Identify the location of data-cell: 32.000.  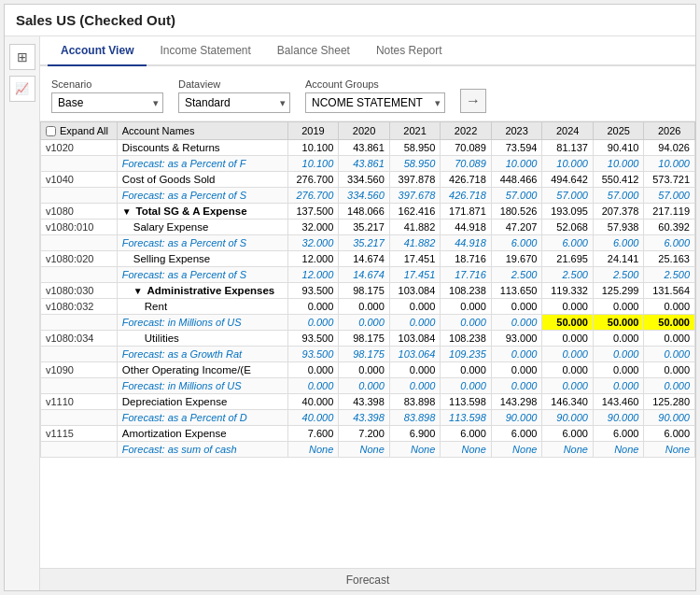
(314, 228).